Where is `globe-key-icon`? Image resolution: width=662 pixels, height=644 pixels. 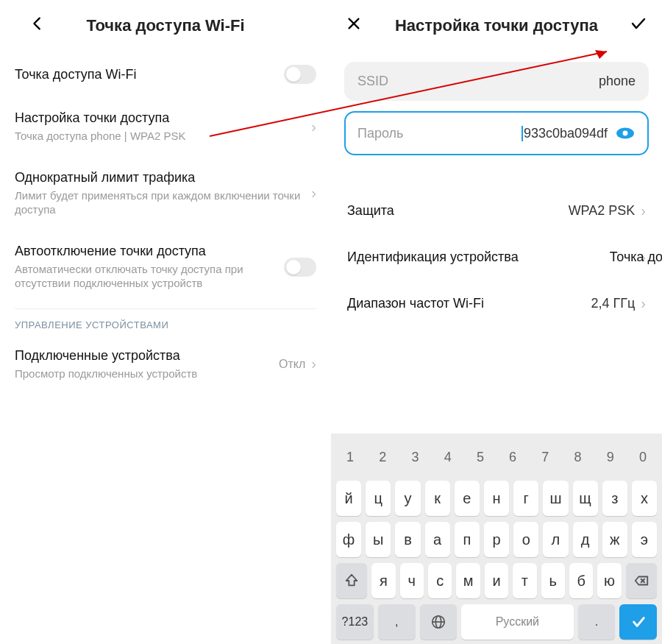
globe-key-icon is located at coordinates (438, 622).